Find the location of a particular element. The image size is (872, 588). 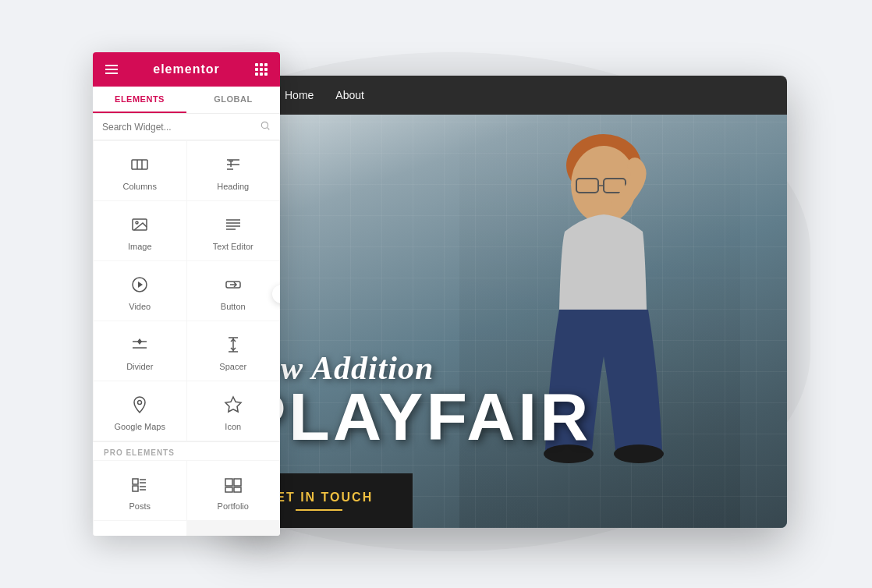

icon-widget-icon is located at coordinates (233, 405).